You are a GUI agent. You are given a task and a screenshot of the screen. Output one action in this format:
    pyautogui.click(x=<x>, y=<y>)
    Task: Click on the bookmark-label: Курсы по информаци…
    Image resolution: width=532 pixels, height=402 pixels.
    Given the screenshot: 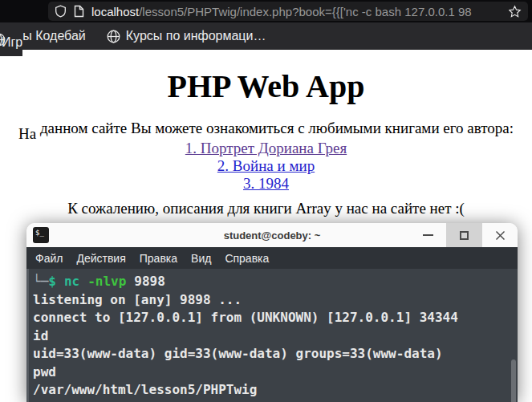 What is the action you would take?
    pyautogui.click(x=196, y=36)
    